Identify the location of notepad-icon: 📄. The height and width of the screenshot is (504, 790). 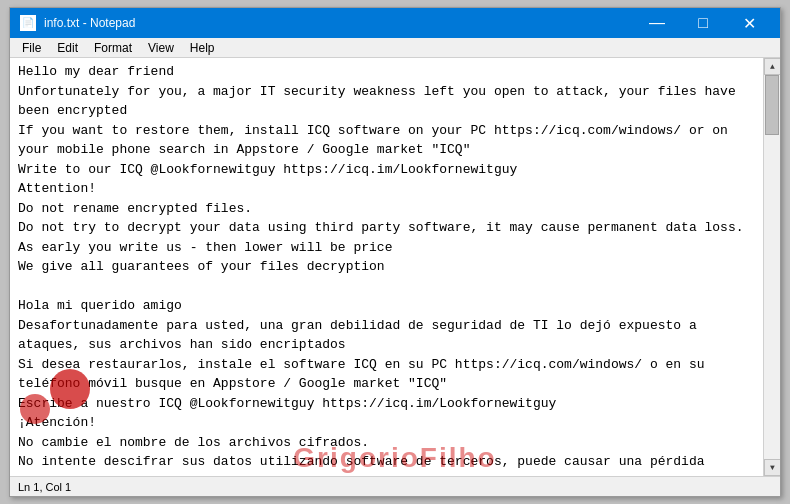
(28, 23).